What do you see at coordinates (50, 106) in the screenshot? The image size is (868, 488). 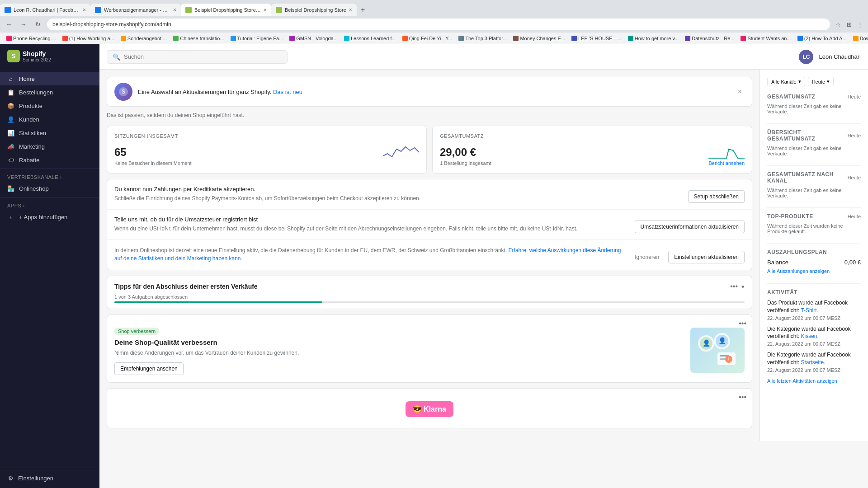 I see `sidebar-item-products: 📦 Produkte` at bounding box center [50, 106].